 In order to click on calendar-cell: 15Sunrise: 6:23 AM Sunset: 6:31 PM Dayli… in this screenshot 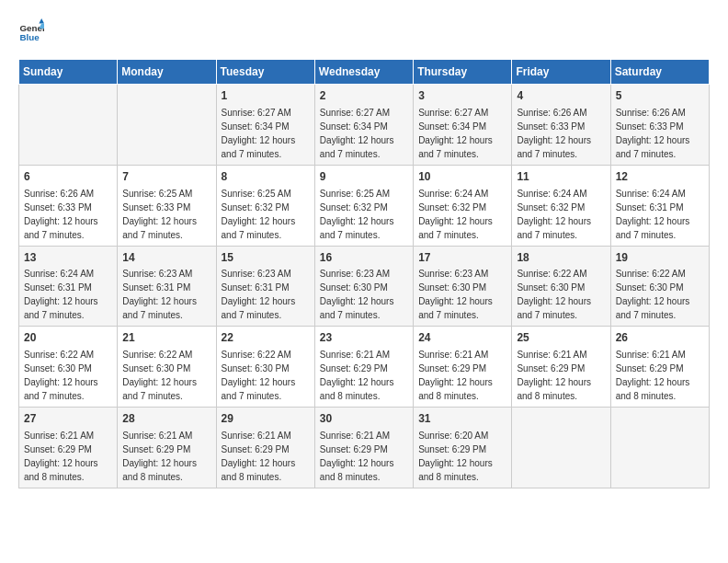, I will do `click(265, 286)`.